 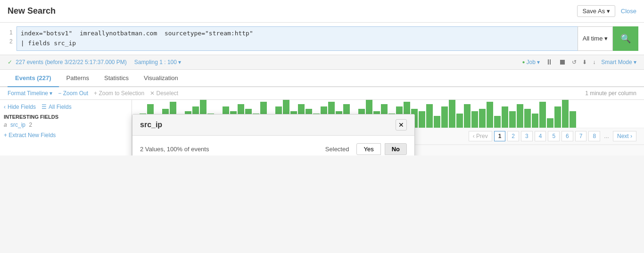 I want to click on search-button: 🔍, so click(x=626, y=39).